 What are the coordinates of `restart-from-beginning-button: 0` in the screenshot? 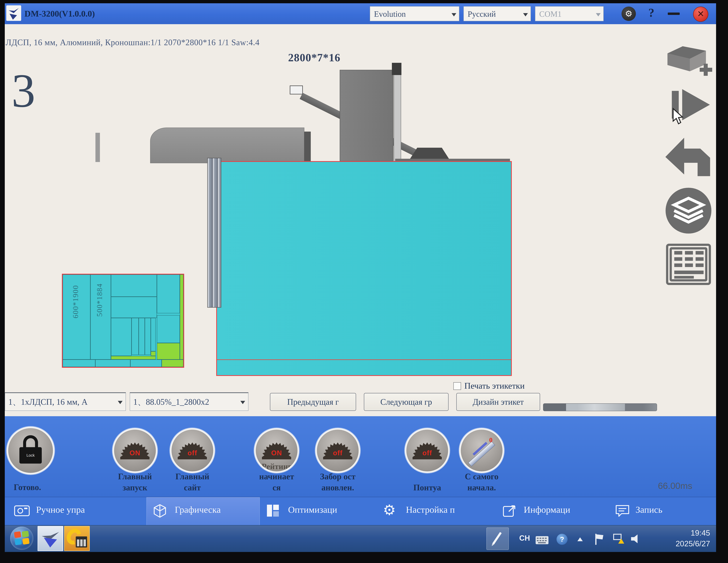 It's located at (482, 451).